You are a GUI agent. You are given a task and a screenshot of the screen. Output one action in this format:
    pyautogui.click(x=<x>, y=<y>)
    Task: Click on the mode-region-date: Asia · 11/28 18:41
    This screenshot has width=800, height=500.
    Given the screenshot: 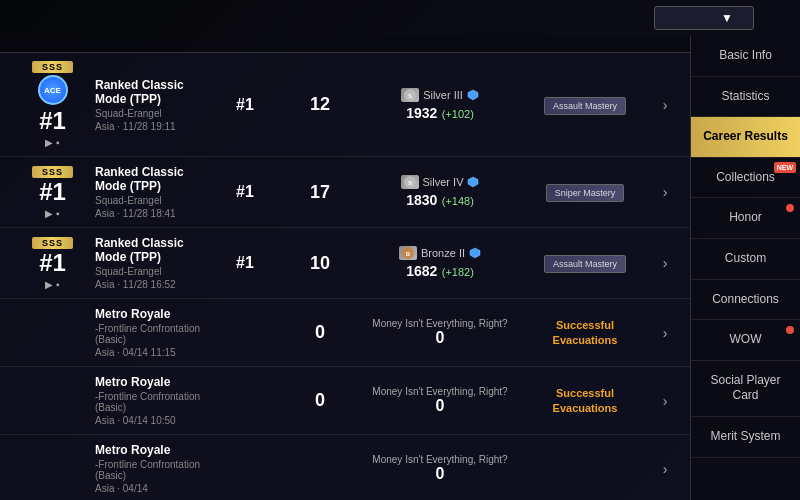 What is the action you would take?
    pyautogui.click(x=150, y=214)
    